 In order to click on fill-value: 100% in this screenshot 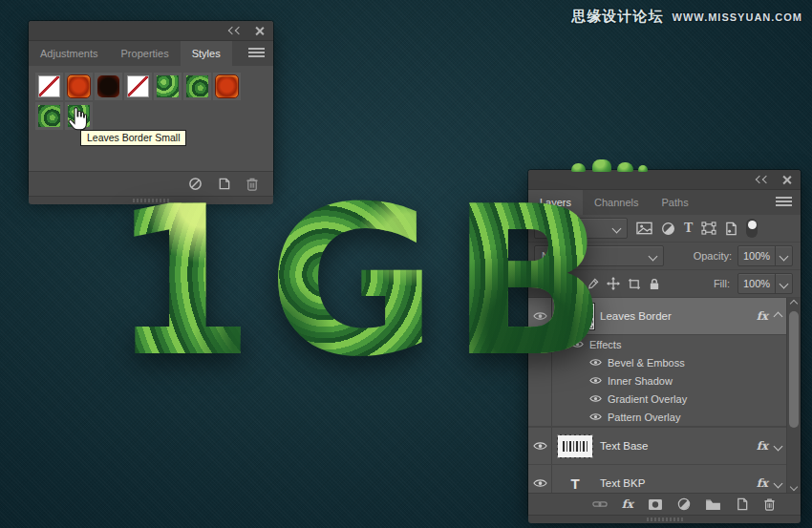, I will do `click(757, 284)`.